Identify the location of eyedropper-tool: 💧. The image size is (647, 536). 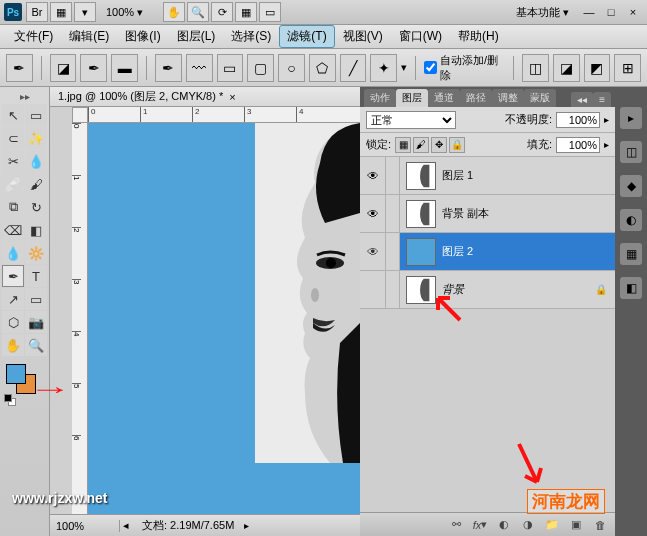
(36, 161).